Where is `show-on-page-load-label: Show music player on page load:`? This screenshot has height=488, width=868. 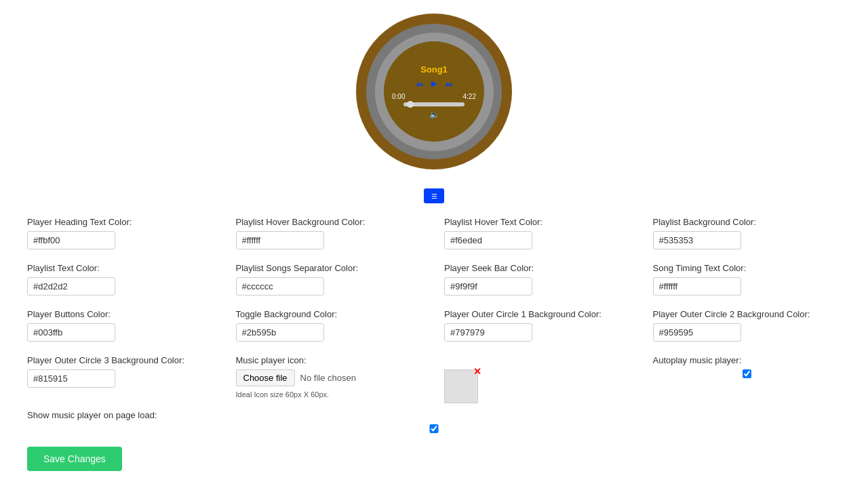 show-on-page-load-label: Show music player on page load: is located at coordinates (434, 415).